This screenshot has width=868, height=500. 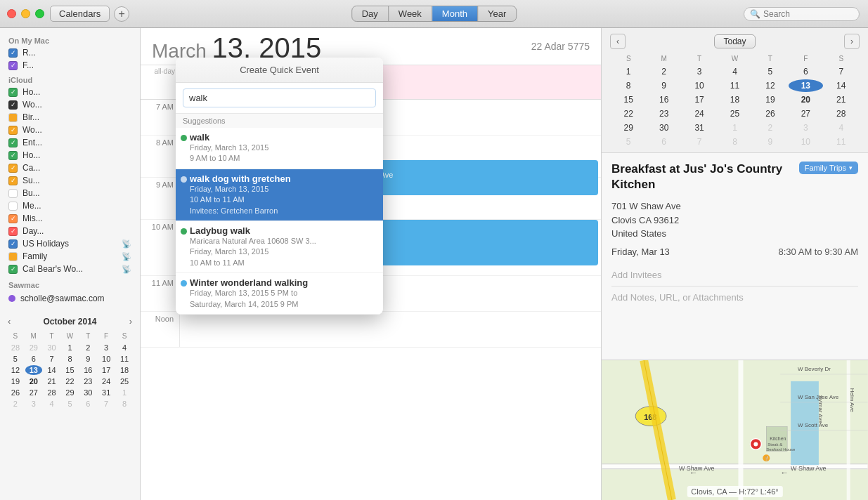 What do you see at coordinates (410, 14) in the screenshot?
I see `week-view-button: Week` at bounding box center [410, 14].